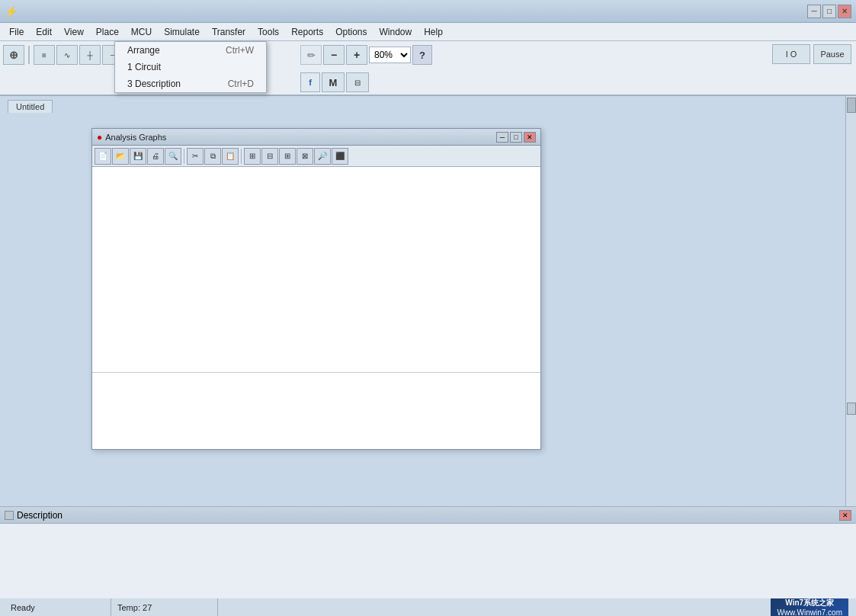 The height and width of the screenshot is (616, 856). Describe the element at coordinates (845, 515) in the screenshot. I see `description-close-btn: ✕` at that location.